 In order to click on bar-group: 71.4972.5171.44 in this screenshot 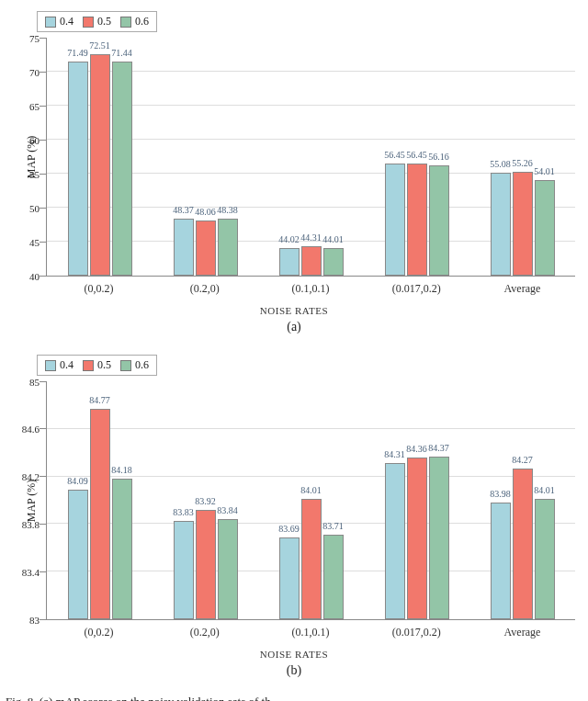, I will do `click(99, 156)`.